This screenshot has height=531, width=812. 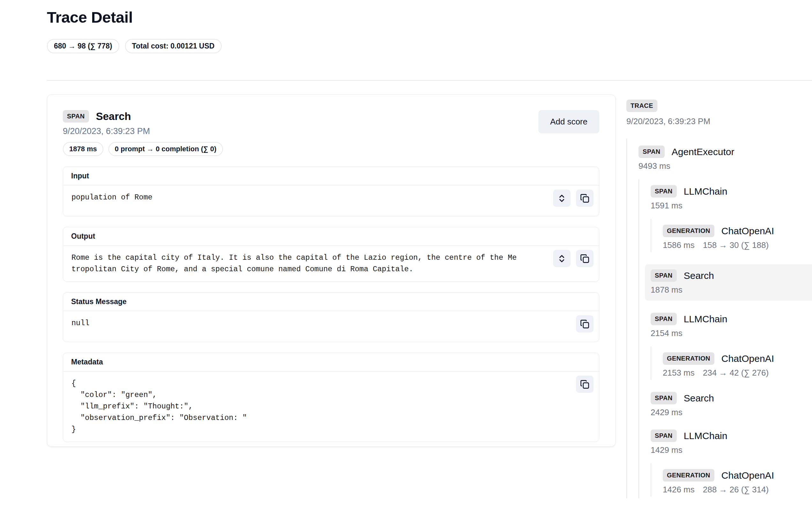 I want to click on input-section-label: Input, so click(x=331, y=176).